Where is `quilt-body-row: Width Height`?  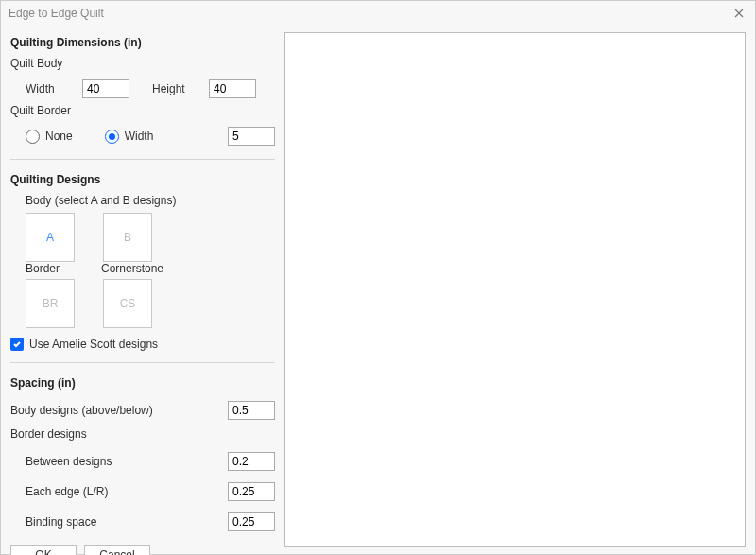 quilt-body-row: Width Height is located at coordinates (143, 89).